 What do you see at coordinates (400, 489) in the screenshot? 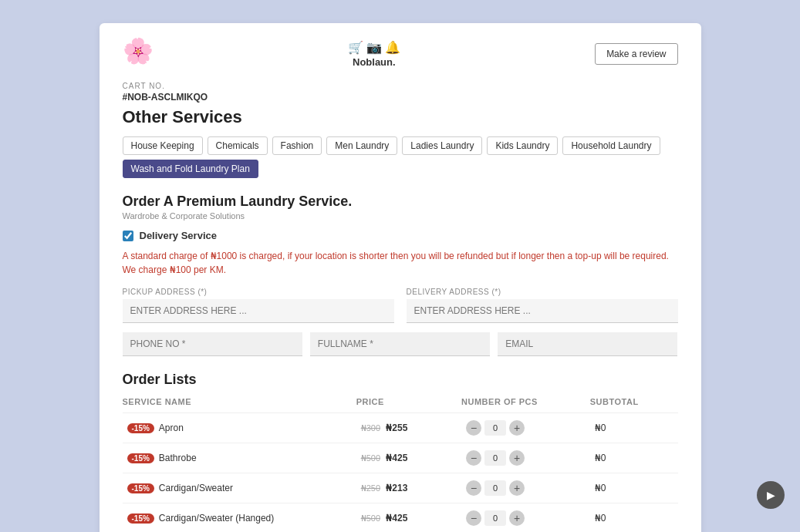
I see `table-row: -15%Cardigan/Sweater ₦250 ₦213 − 0 + ₦0` at bounding box center [400, 489].